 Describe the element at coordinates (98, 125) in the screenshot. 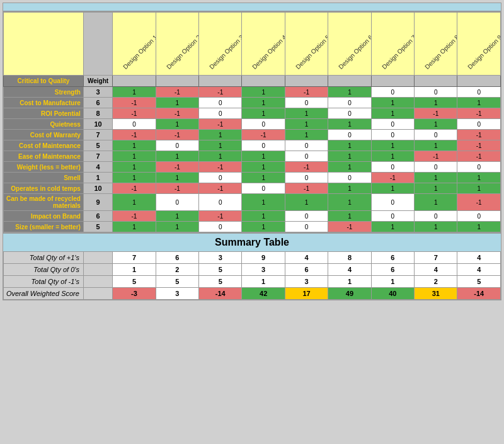

I see `weight-value-4: 10` at that location.